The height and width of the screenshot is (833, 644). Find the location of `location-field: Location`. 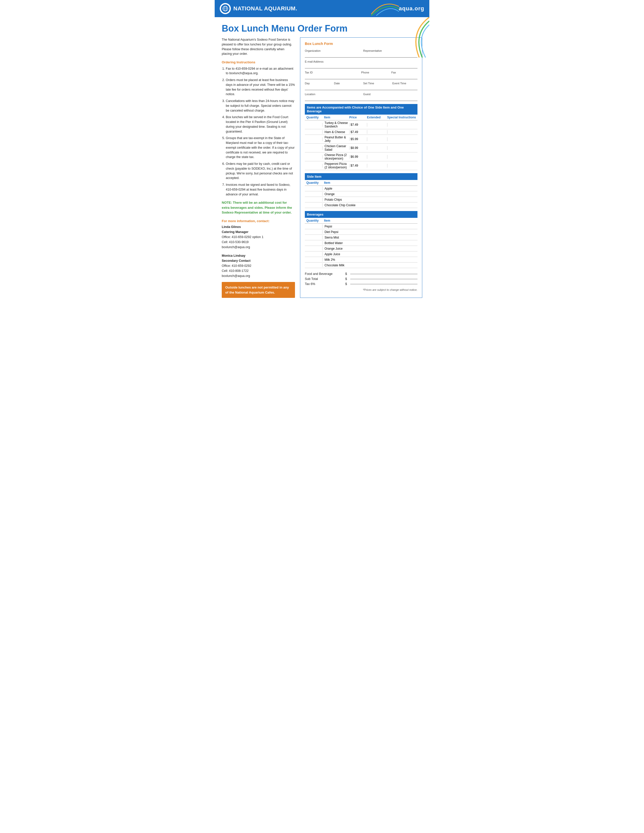

location-field: Location is located at coordinates (332, 96).